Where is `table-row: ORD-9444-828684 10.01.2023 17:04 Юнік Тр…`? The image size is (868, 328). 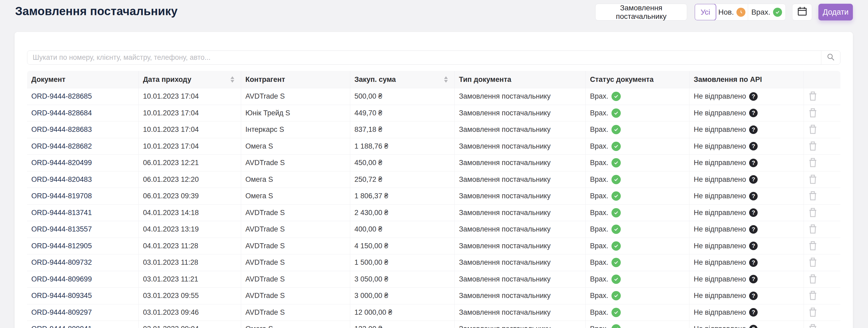
table-row: ORD-9444-828684 10.01.2023 17:04 Юнік Тр… is located at coordinates (434, 113).